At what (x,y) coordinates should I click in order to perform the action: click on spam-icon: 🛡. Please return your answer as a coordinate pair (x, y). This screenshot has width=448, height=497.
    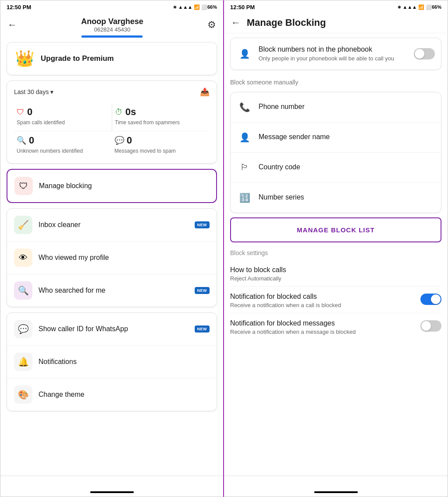
    Looking at the image, I should click on (21, 112).